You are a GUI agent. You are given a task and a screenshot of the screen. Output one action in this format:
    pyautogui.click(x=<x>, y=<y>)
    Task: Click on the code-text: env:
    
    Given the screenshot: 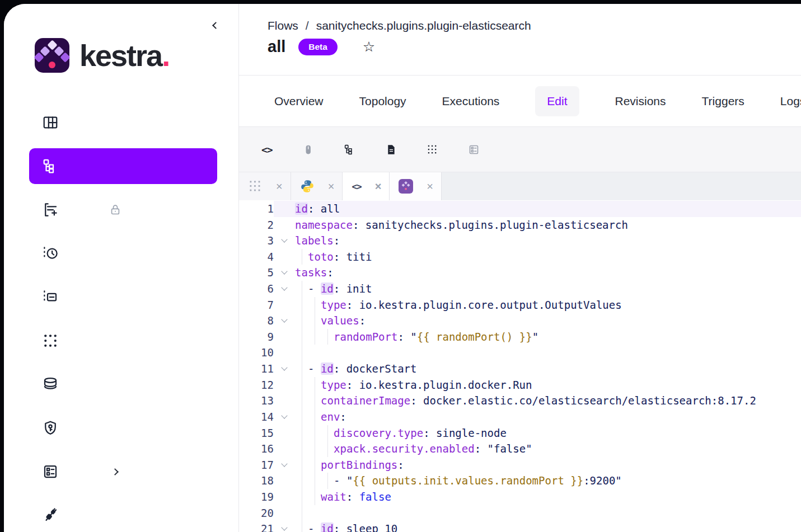 What is the action you would take?
    pyautogui.click(x=548, y=417)
    